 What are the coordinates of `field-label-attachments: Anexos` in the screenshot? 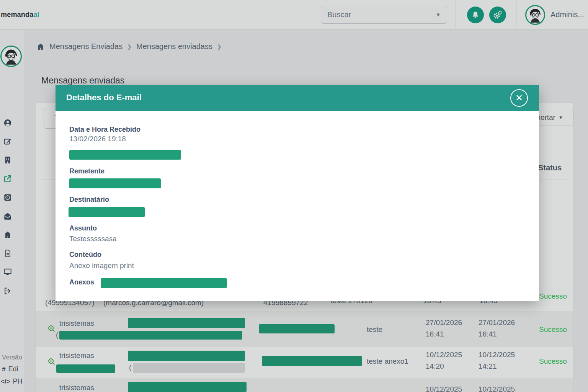 It's located at (82, 283).